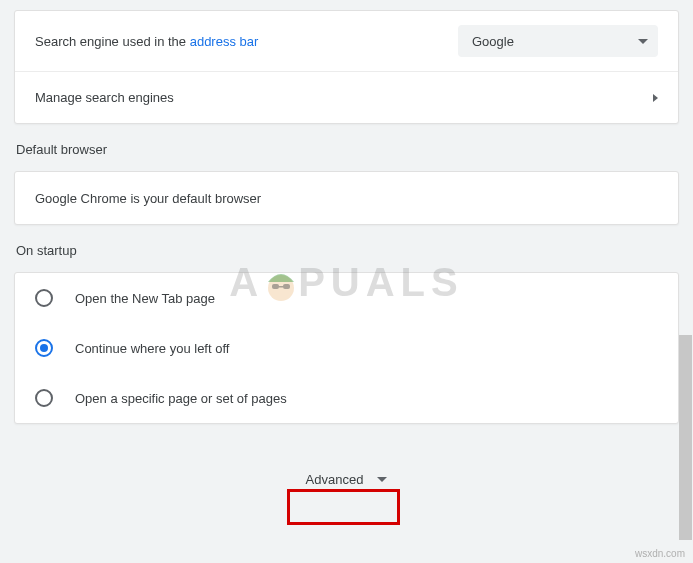 This screenshot has height=563, width=693. Describe the element at coordinates (493, 42) in the screenshot. I see `search-engine-selected: Google` at that location.